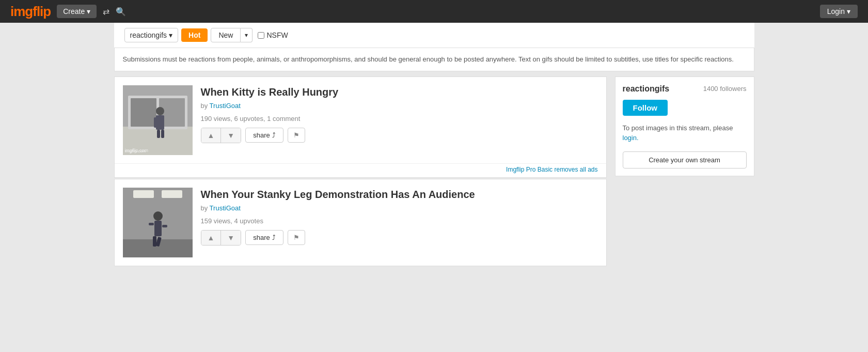 This screenshot has height=352, width=868. Describe the element at coordinates (836, 11) in the screenshot. I see `login-label: Login` at that location.